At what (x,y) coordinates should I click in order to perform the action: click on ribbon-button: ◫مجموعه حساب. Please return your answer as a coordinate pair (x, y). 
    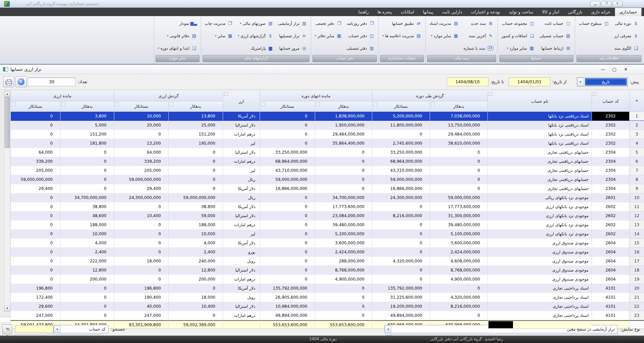
    Looking at the image, I should click on (518, 23).